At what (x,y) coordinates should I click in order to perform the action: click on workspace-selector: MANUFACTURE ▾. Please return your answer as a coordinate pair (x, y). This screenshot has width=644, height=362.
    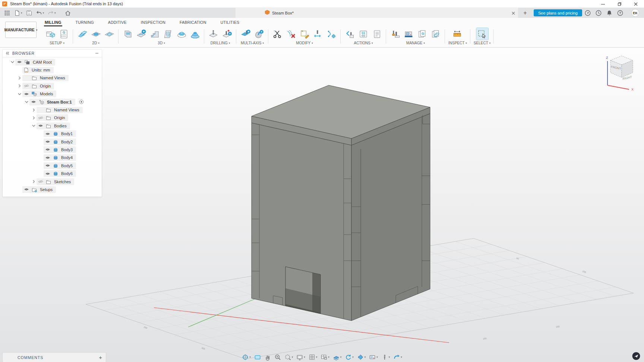
    Looking at the image, I should click on (21, 30).